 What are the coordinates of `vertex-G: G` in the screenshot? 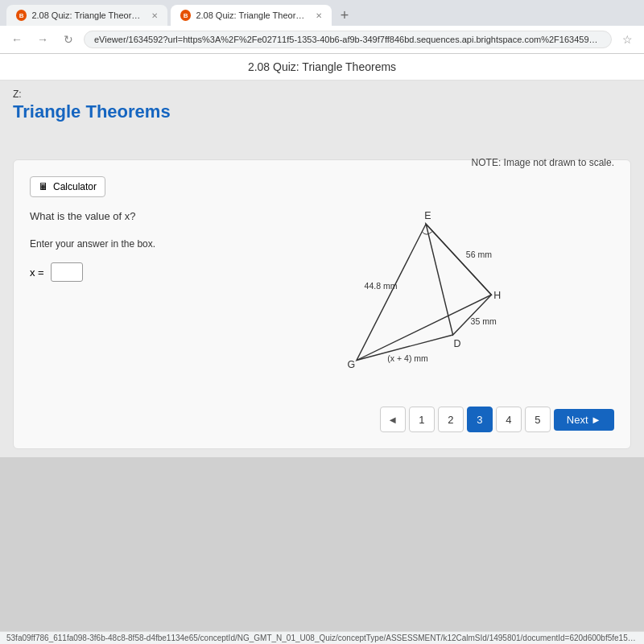 It's located at (352, 365).